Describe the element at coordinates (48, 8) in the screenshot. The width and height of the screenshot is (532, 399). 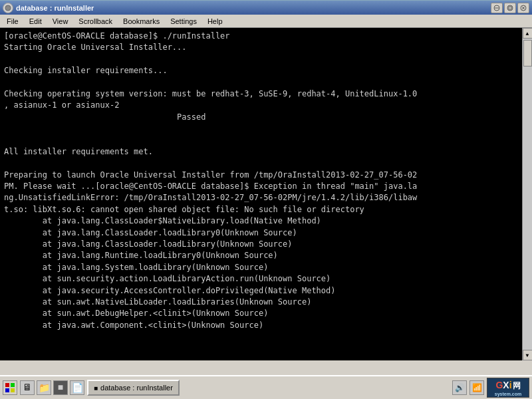
I see `title-bar-left: database : runInstaller` at that location.